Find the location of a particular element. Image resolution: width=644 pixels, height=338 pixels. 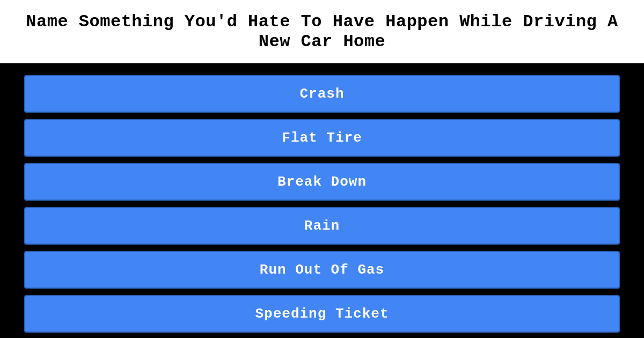

answer-text-3: Break Down is located at coordinates (322, 182).